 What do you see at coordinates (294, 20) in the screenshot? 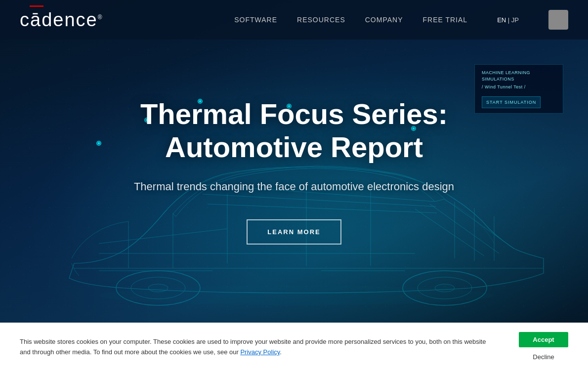
I see `navigation: cādence® SOFTWARE RESOURCES COMPANY FREE…` at bounding box center [294, 20].